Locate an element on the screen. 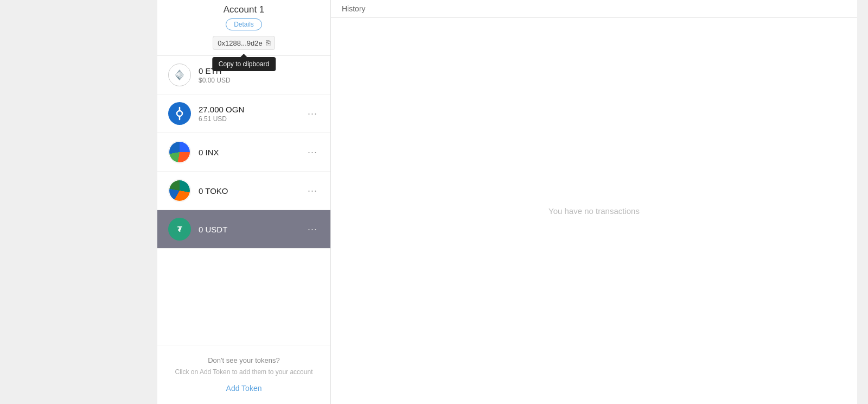 Image resolution: width=868 pixels, height=404 pixels. account-title: Account 1 is located at coordinates (244, 10).